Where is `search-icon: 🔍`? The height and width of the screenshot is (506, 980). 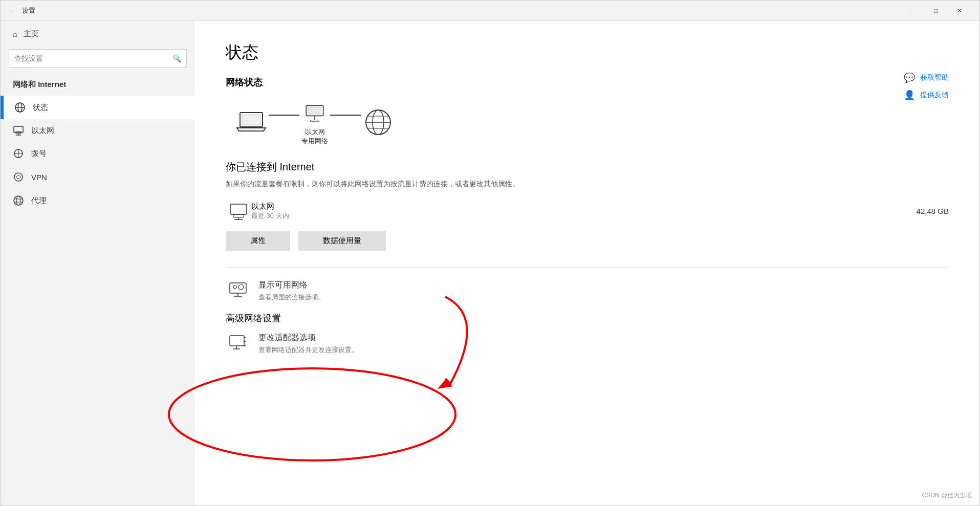
search-icon: 🔍 is located at coordinates (177, 58).